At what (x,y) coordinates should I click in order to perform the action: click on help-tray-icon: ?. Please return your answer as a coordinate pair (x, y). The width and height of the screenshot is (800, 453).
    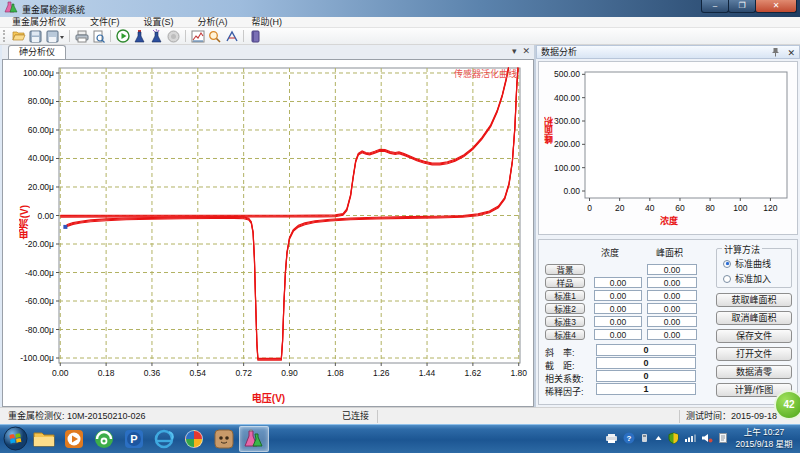
    Looking at the image, I should click on (629, 438).